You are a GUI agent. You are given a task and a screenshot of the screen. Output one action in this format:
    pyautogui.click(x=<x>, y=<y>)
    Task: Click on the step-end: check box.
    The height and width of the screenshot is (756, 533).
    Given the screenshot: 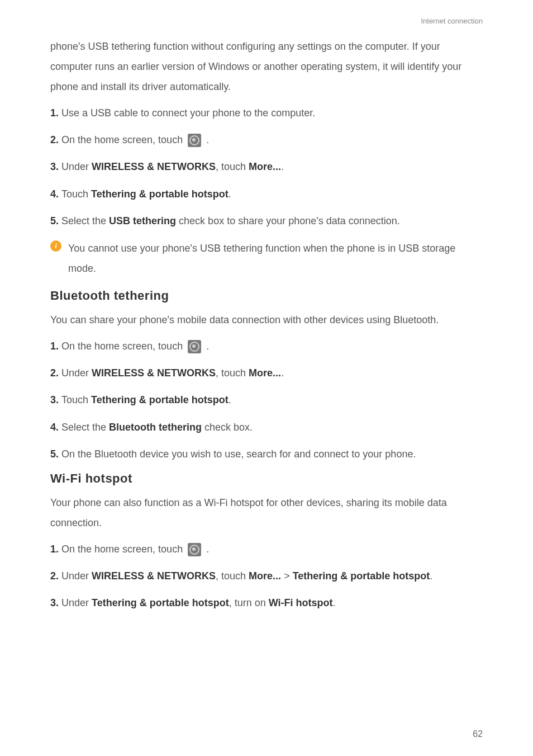 What is the action you would take?
    pyautogui.click(x=227, y=427)
    